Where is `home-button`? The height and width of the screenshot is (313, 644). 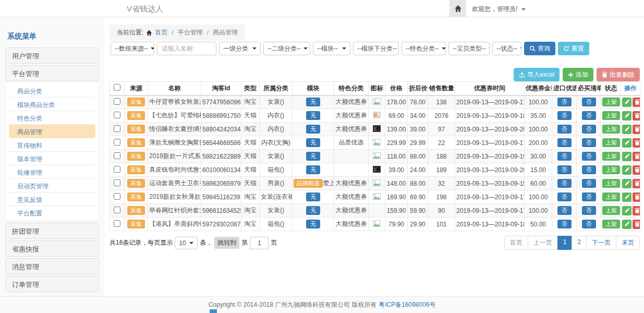 home-button is located at coordinates (458, 8).